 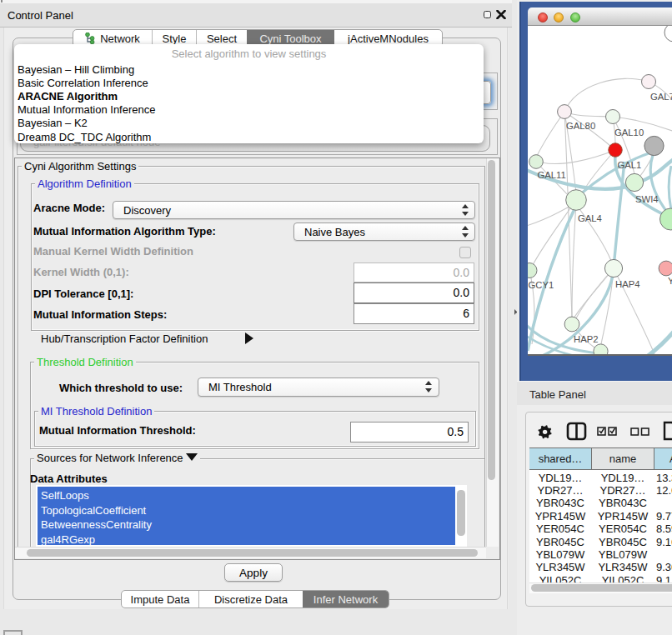 I want to click on svg-text: HAP4, so click(x=628, y=284).